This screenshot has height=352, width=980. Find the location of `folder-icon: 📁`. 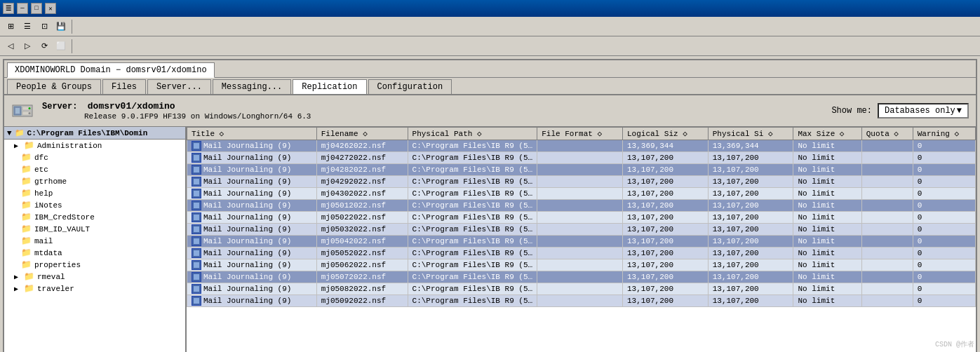

folder-icon: 📁 is located at coordinates (27, 252).